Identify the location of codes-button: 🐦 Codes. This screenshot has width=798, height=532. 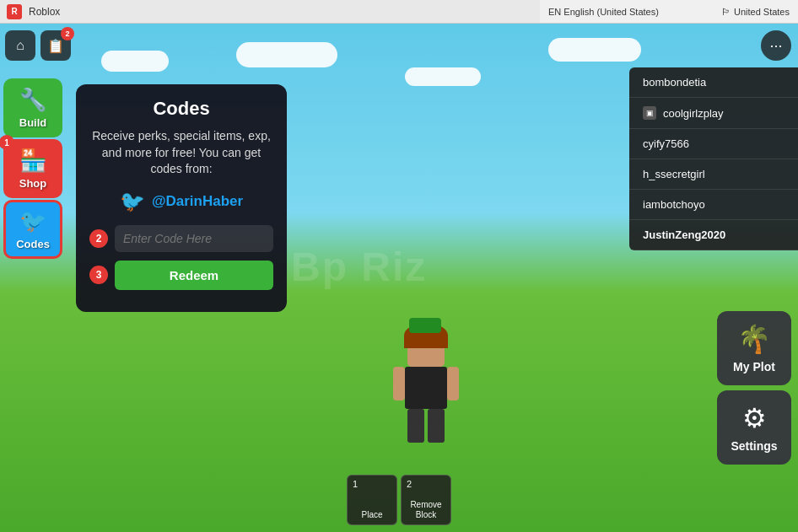
(33, 229).